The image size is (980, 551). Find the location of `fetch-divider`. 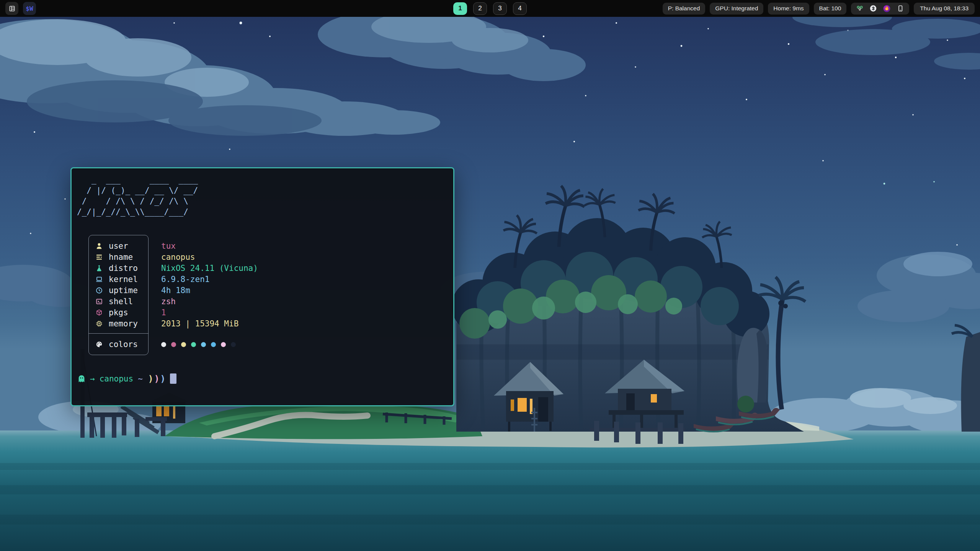

fetch-divider is located at coordinates (119, 334).